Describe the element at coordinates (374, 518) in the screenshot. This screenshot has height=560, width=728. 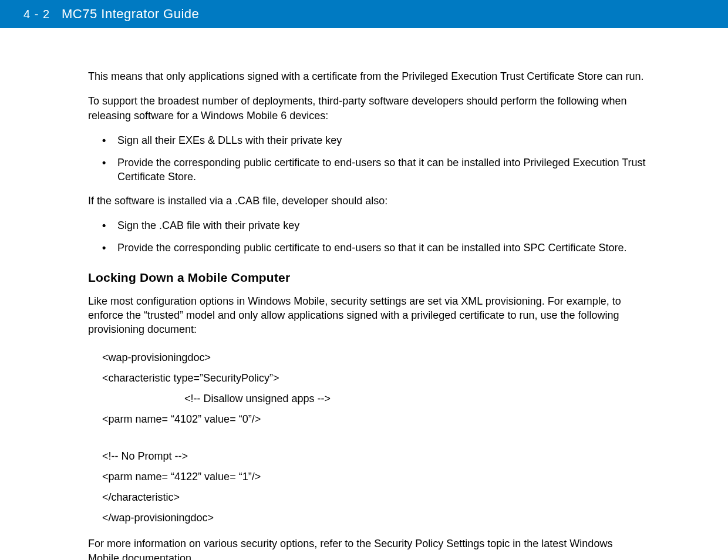
I see `code-line: </wap-provisioningdoc>` at that location.